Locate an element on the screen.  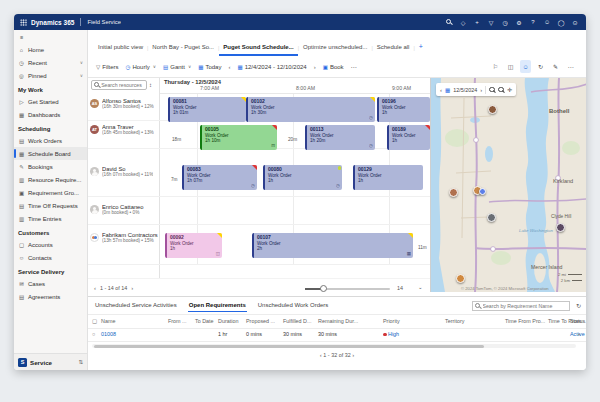
more-options-icon: ⋯ is located at coordinates (570, 66).